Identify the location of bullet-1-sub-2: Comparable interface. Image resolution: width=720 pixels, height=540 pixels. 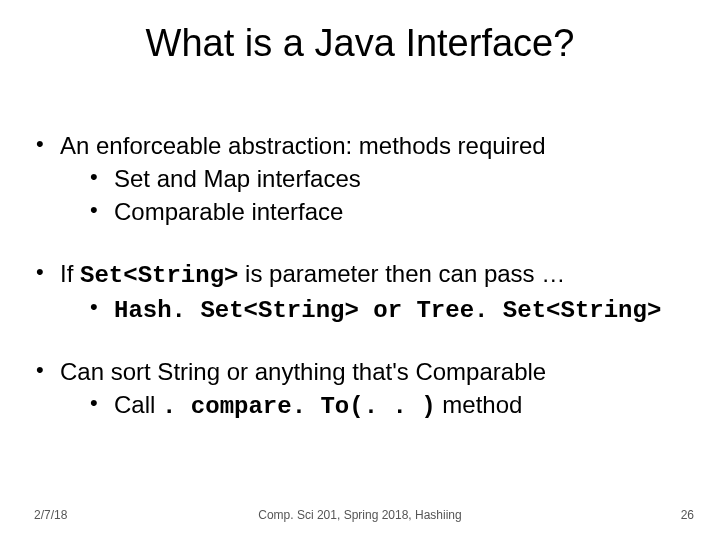
(375, 212).